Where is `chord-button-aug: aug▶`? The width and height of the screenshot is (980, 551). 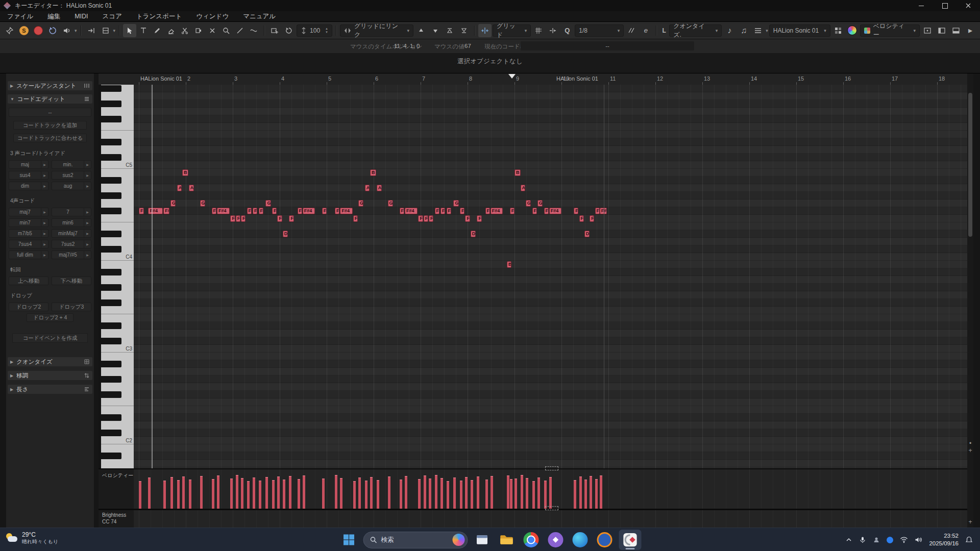
chord-button-aug: aug▶ is located at coordinates (71, 186).